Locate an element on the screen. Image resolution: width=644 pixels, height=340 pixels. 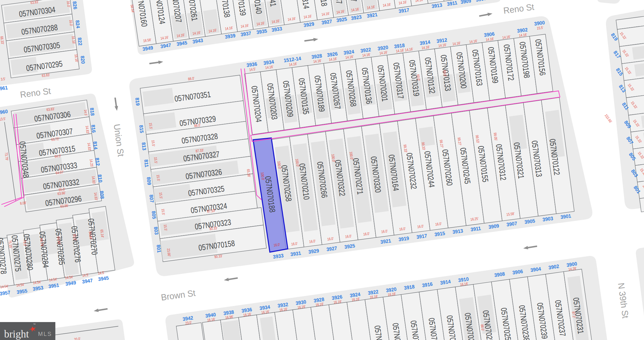
svg-text: 75.15' is located at coordinates (10, 244).